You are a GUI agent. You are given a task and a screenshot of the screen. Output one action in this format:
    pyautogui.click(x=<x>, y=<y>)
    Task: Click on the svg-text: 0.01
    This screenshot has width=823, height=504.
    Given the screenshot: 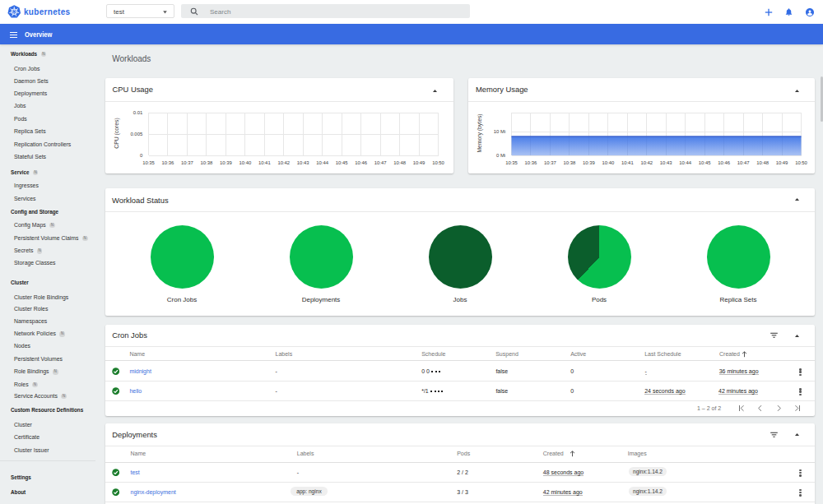 What is the action you would take?
    pyautogui.click(x=138, y=113)
    